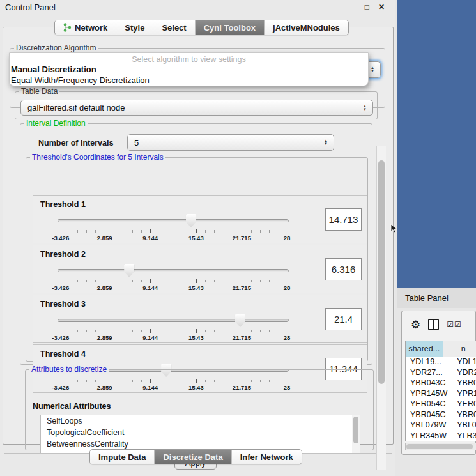 Image resolution: width=476 pixels, height=476 pixels. Describe the element at coordinates (438, 325) in the screenshot. I see `table-panel-toolbar: ⚙ ☑☑` at that location.